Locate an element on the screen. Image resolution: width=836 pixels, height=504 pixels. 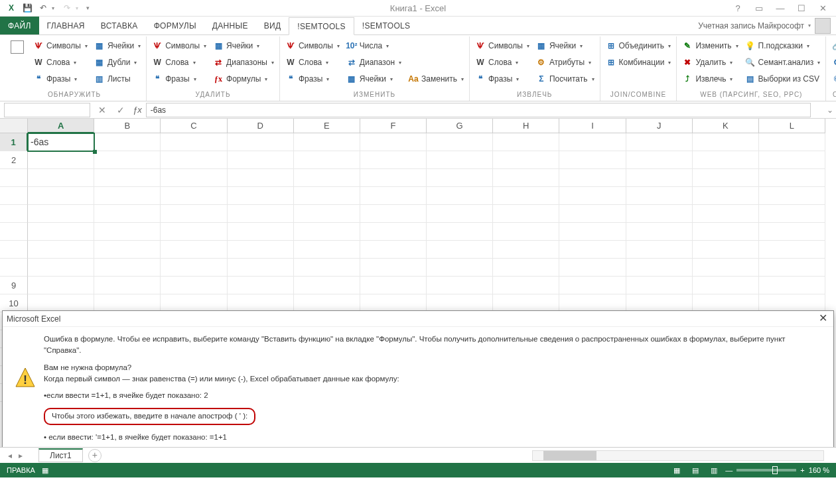
add-sheet-icon: + is located at coordinates (95, 456).